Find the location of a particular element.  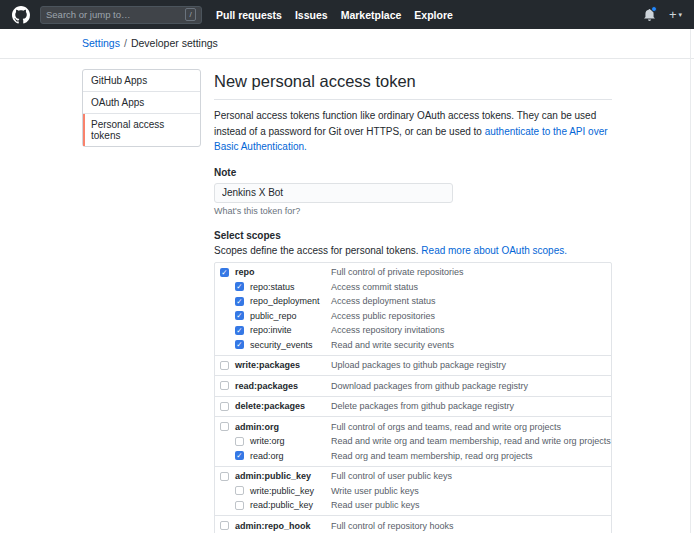

nav-item-explore: Explore is located at coordinates (434, 15).